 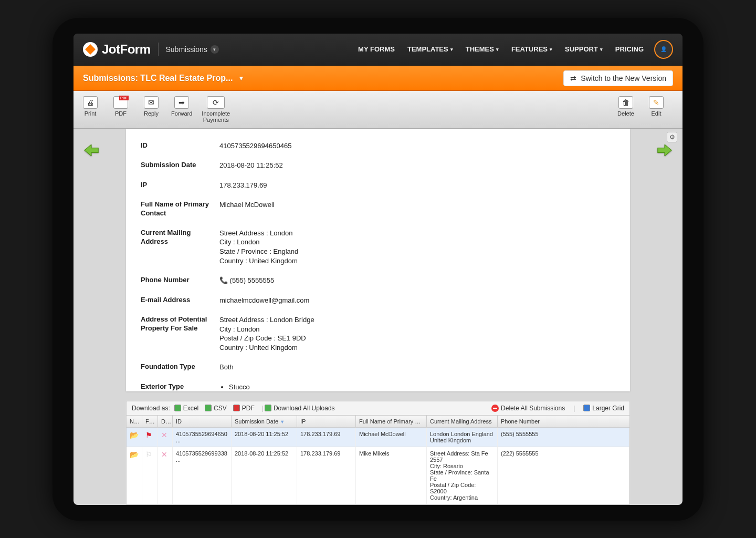 I want to click on table-row: 📂 ⚑ ✕ 4105735529694650... 2018-08-20 11:…, so click(x=378, y=437).